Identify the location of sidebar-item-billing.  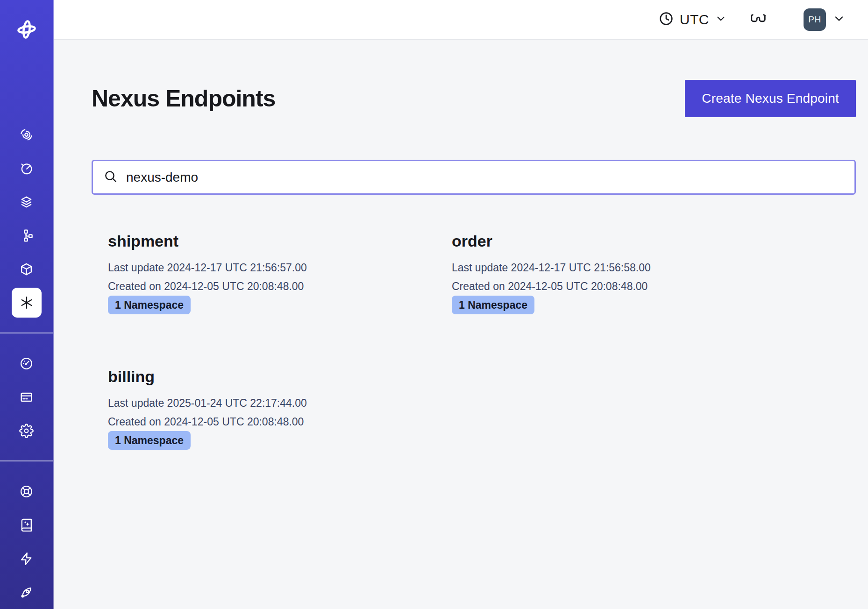
(26, 397).